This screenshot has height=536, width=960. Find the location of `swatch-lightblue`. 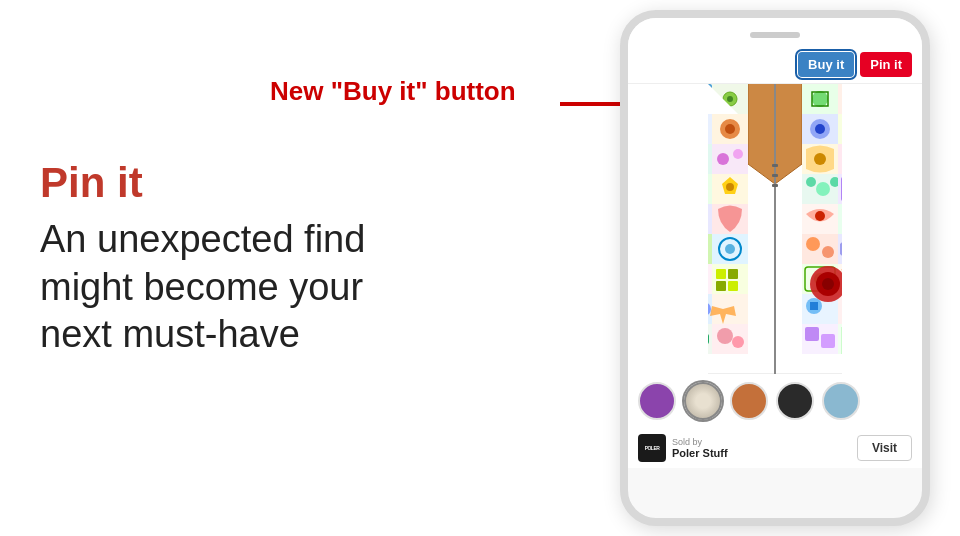

swatch-lightblue is located at coordinates (841, 401).